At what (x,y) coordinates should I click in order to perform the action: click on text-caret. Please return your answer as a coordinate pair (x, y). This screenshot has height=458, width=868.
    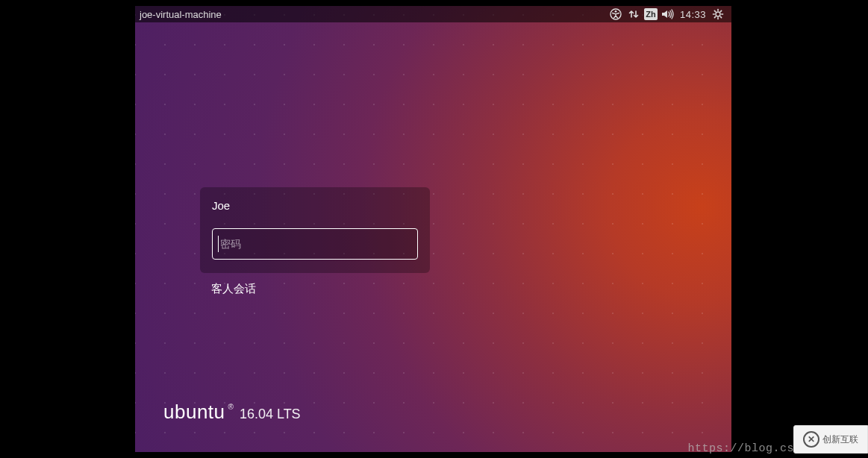
    Looking at the image, I should click on (218, 244).